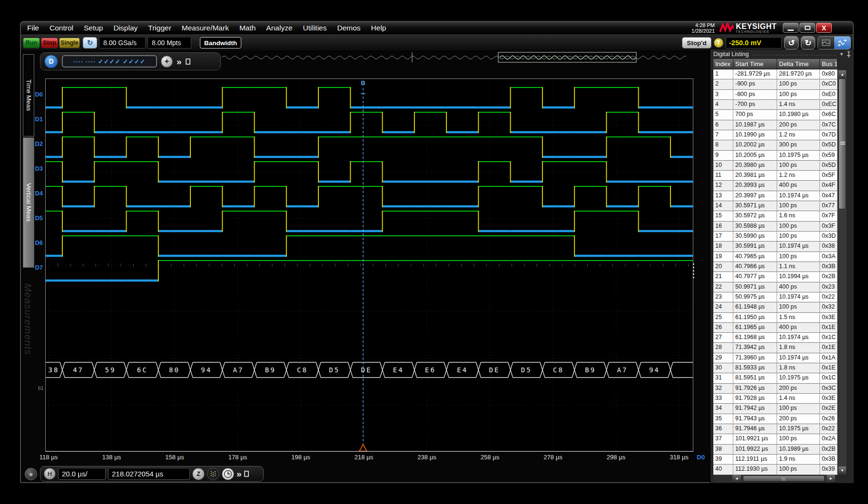  Describe the element at coordinates (93, 28) in the screenshot. I see `menu-setup: Setup` at that location.